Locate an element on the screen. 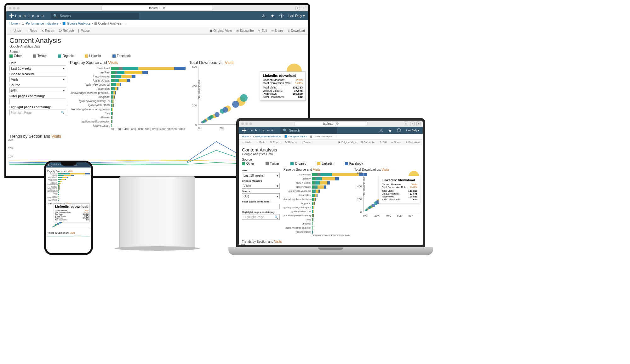  new-tab-icon: + is located at coordinates (304, 8).